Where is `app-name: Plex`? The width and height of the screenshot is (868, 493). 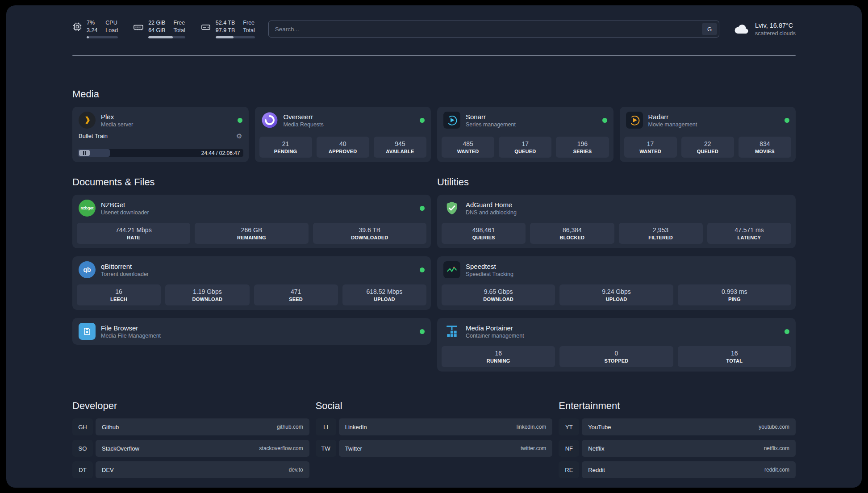 app-name: Plex is located at coordinates (117, 117).